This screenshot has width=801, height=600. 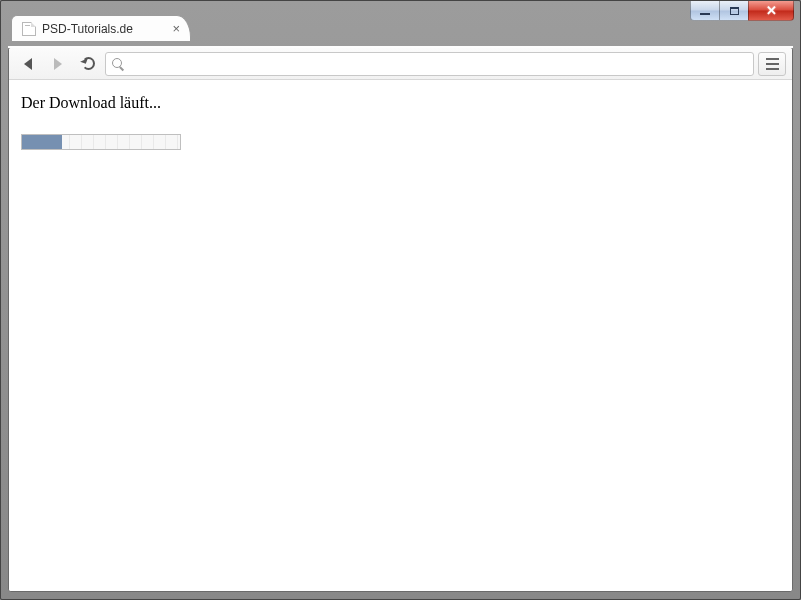 I want to click on window-titlebar: PSD-Tutorials.de × ✕, so click(x=400, y=12).